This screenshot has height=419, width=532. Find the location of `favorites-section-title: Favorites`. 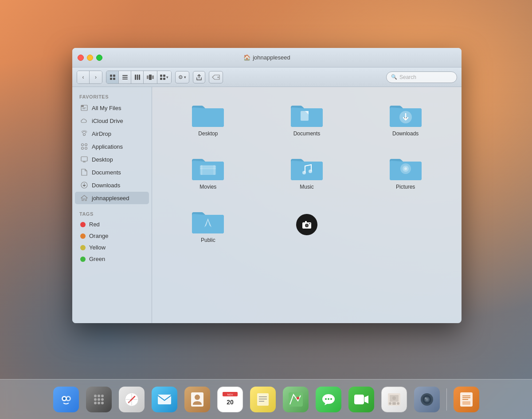

favorites-section-title: Favorites is located at coordinates (112, 96).